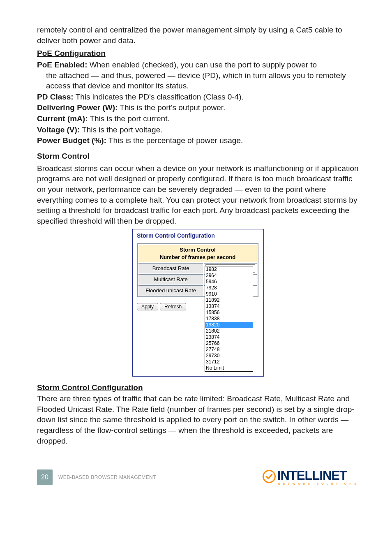 The width and height of the screenshot is (392, 555). I want to click on storm-paragraph: Broadcast storms can occur when a device…, so click(198, 195).